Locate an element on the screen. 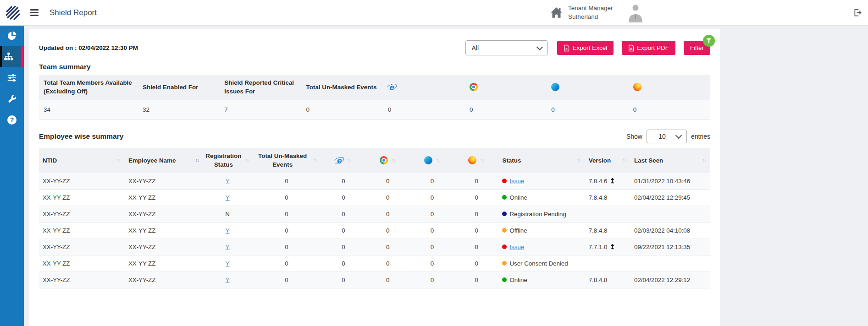  export-pdf-button: A Export PDF is located at coordinates (648, 48).